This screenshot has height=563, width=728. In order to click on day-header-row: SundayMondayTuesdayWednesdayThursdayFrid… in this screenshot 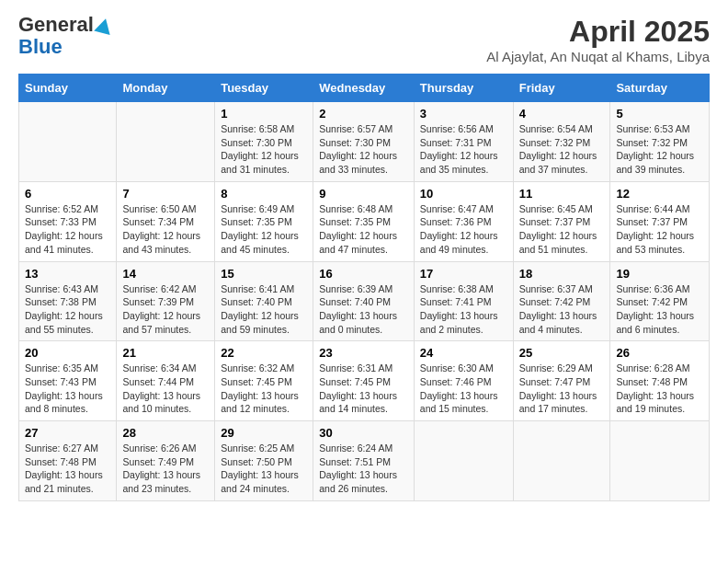, I will do `click(364, 88)`.